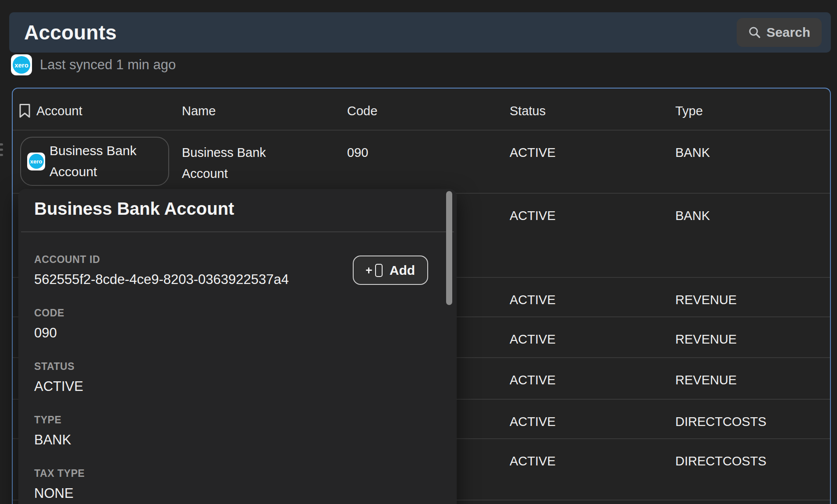 This screenshot has height=504, width=837. I want to click on bookmark-icon, so click(25, 111).